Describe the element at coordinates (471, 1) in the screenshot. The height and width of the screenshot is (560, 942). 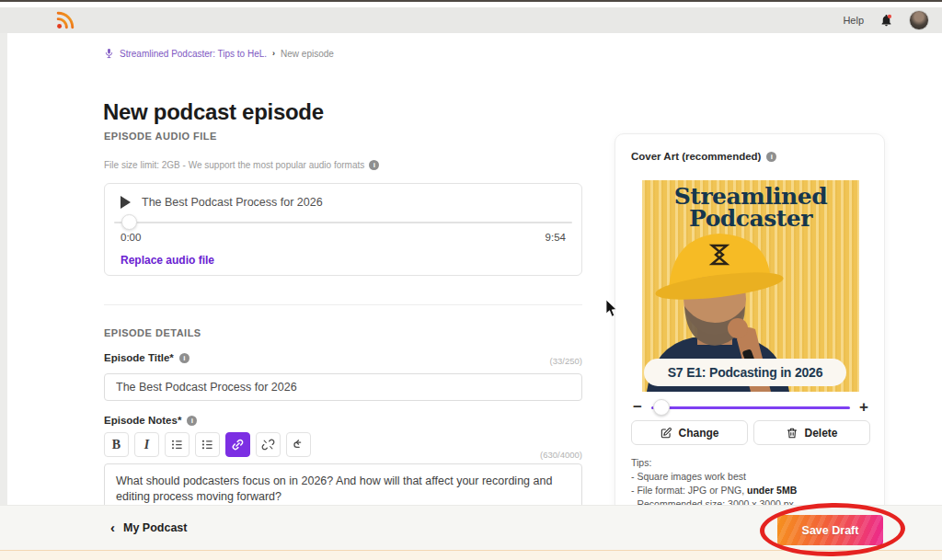
I see `window-top-edge` at that location.